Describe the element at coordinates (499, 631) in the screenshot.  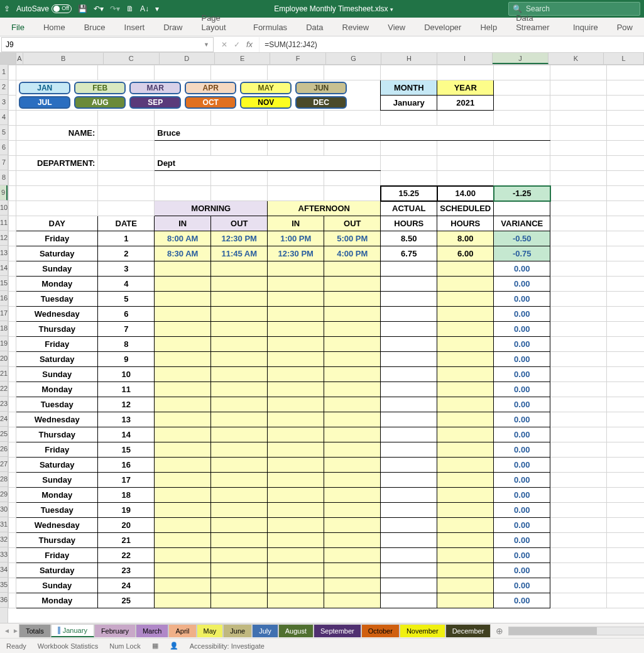
I see `add-sheet-button: ⊕` at that location.